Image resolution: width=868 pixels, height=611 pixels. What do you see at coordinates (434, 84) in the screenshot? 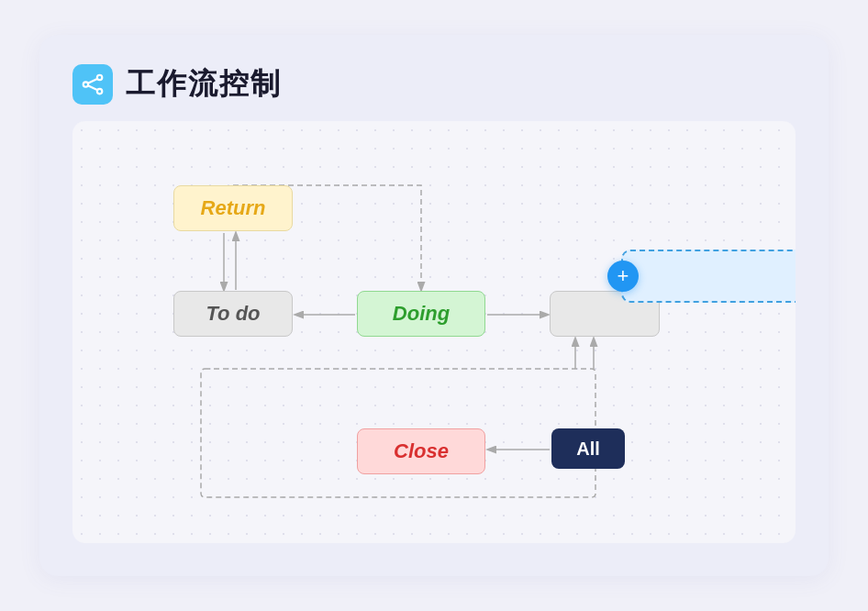
I see `card-header: 工作流控制` at bounding box center [434, 84].